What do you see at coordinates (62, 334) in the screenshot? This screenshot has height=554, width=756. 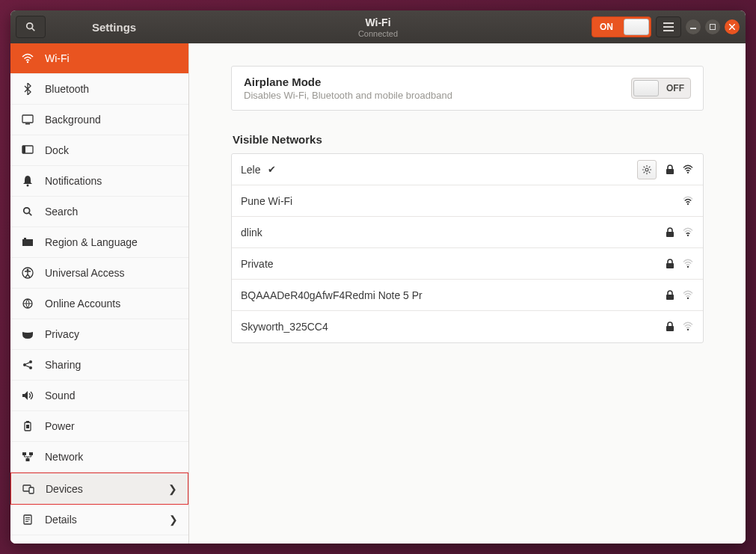 I see `sidebar-item-label: Privacy` at bounding box center [62, 334].